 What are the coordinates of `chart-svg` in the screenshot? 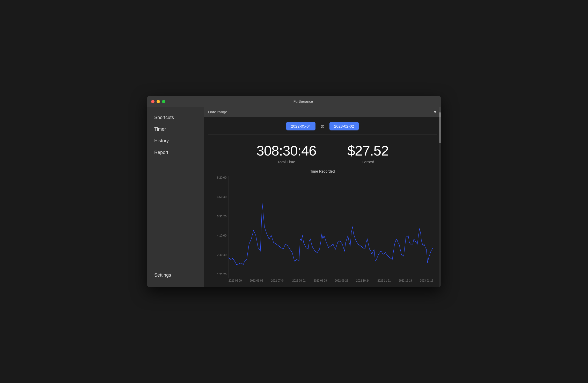 It's located at (331, 227).